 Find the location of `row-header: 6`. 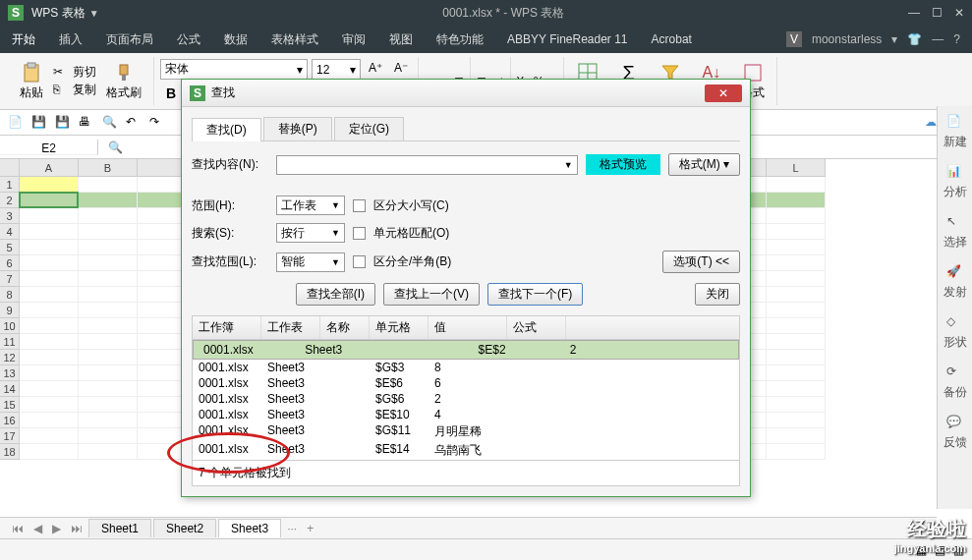

row-header: 6 is located at coordinates (10, 263).